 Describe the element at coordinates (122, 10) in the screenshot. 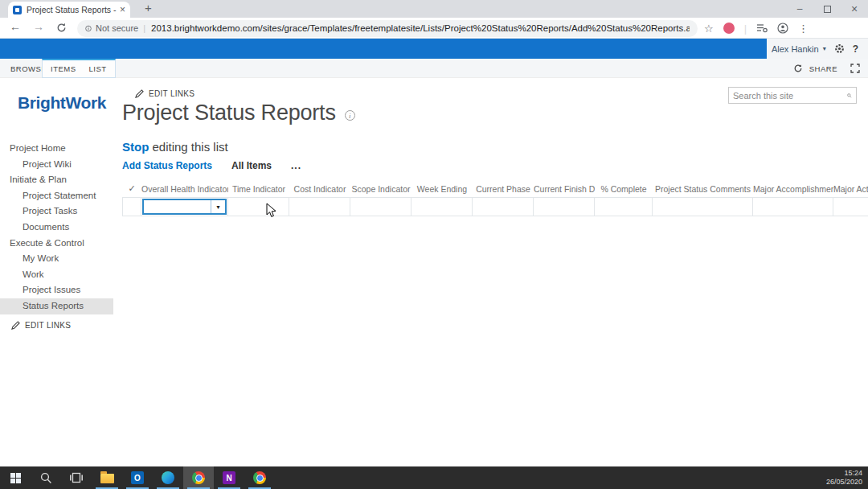

I see `tab-close-icon: ×` at that location.